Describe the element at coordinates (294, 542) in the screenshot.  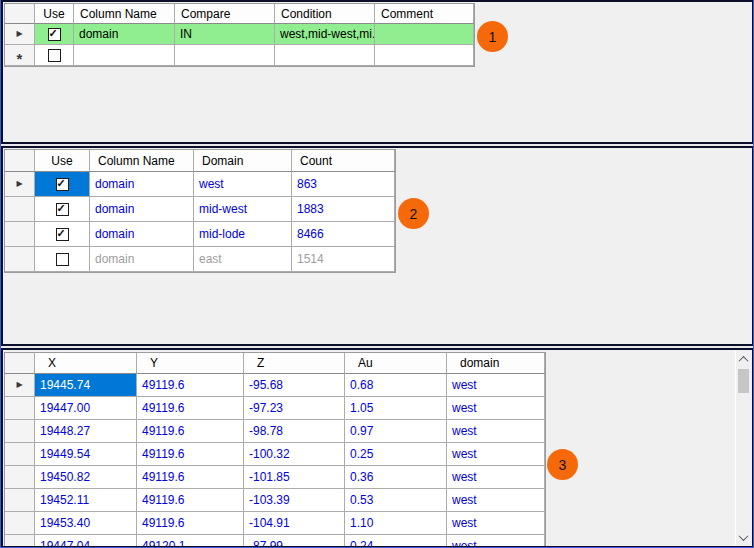
I see `cell-z: -87.99` at that location.